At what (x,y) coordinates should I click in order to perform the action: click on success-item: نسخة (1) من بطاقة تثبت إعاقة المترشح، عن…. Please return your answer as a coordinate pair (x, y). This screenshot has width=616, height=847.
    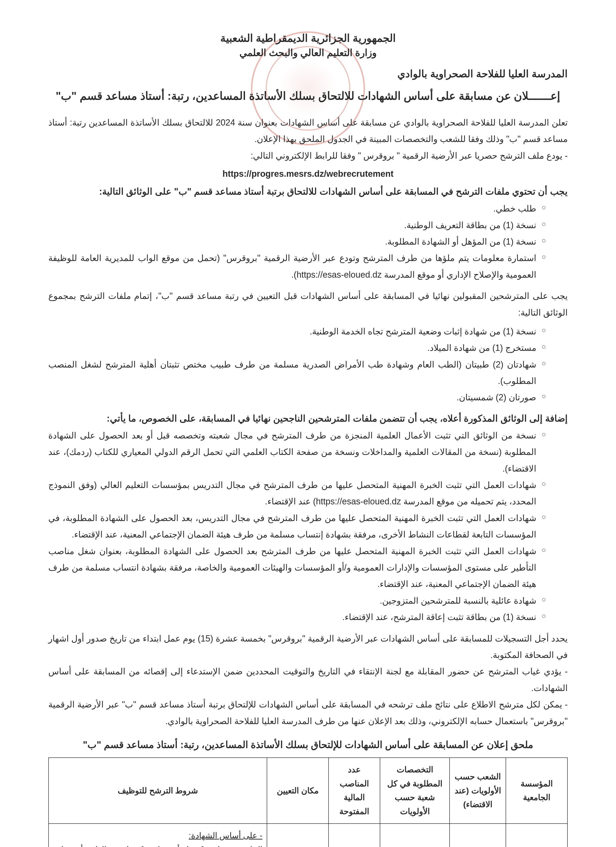
    Looking at the image, I should click on (297, 617).